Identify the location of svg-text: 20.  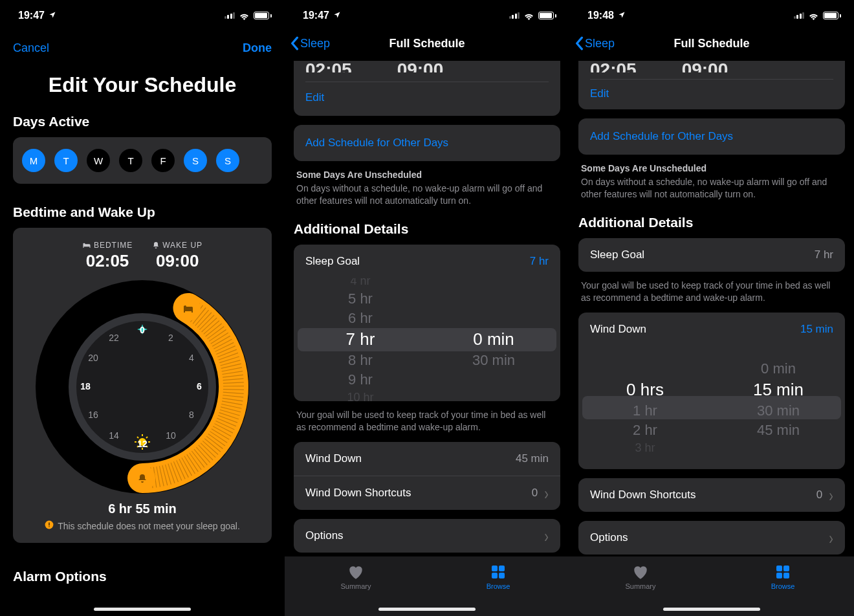
(93, 358).